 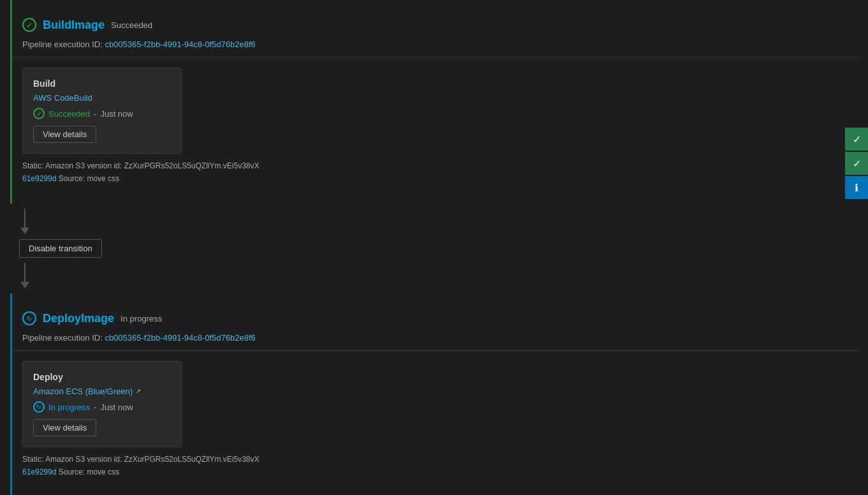 What do you see at coordinates (857, 139) in the screenshot?
I see `check-icon-1: ✓` at bounding box center [857, 139].